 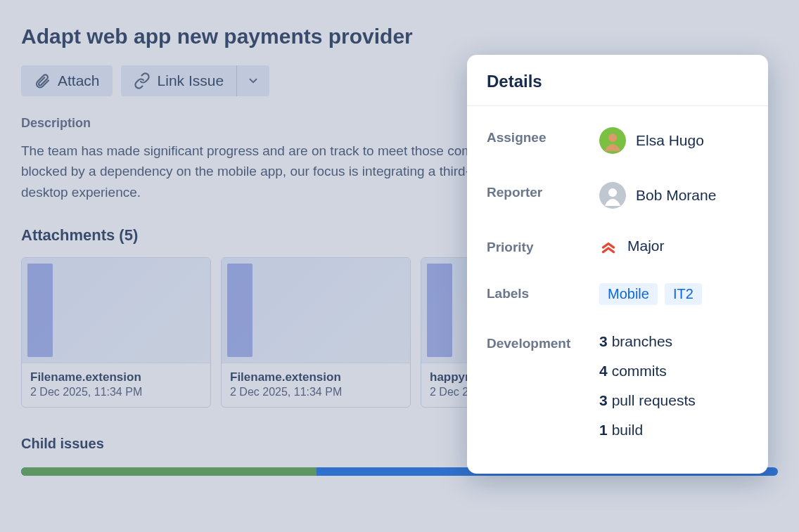 What do you see at coordinates (79, 81) in the screenshot?
I see `attach-label: Attach` at bounding box center [79, 81].